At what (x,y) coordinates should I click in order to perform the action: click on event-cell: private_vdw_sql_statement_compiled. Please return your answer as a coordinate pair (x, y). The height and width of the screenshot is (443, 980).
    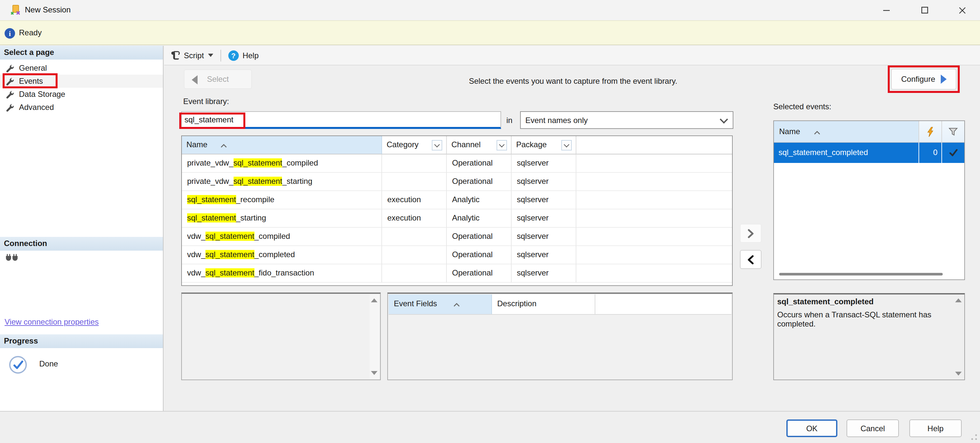
    Looking at the image, I should click on (282, 164).